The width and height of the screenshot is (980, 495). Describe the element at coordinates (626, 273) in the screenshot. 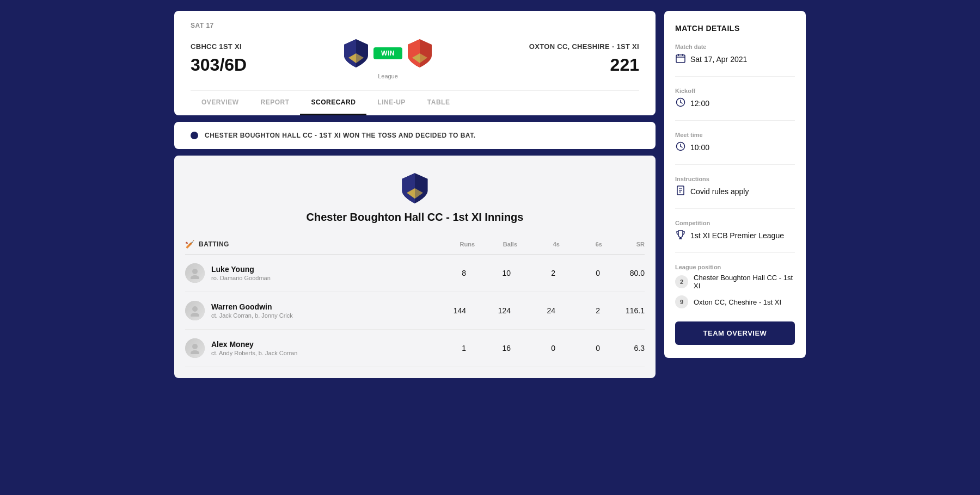

I see `stat-sr: 80.0` at that location.